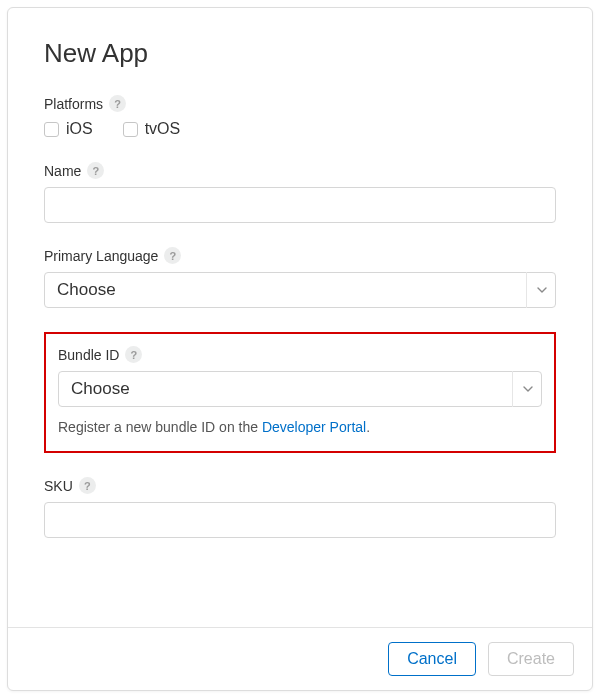 The height and width of the screenshot is (698, 600). What do you see at coordinates (300, 390) in the screenshot?
I see `bundle-id-field: Bundle ID ? Choose Register a new bundle…` at bounding box center [300, 390].